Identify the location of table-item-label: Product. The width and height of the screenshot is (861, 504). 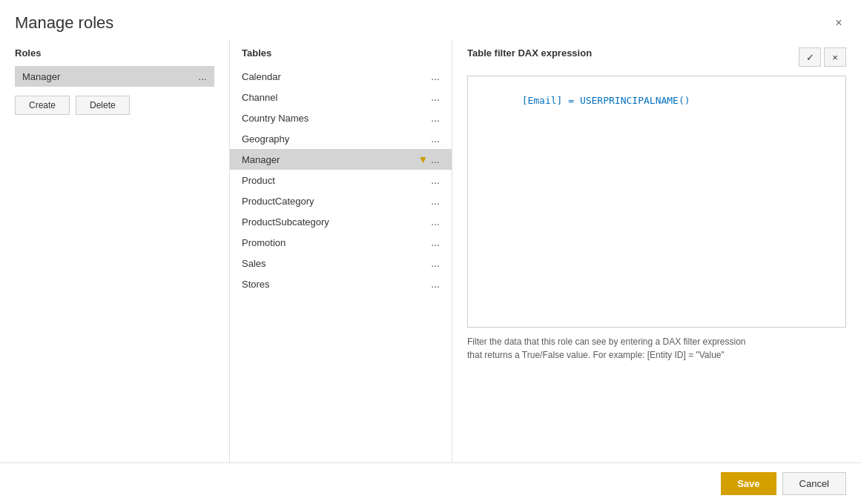
(258, 181).